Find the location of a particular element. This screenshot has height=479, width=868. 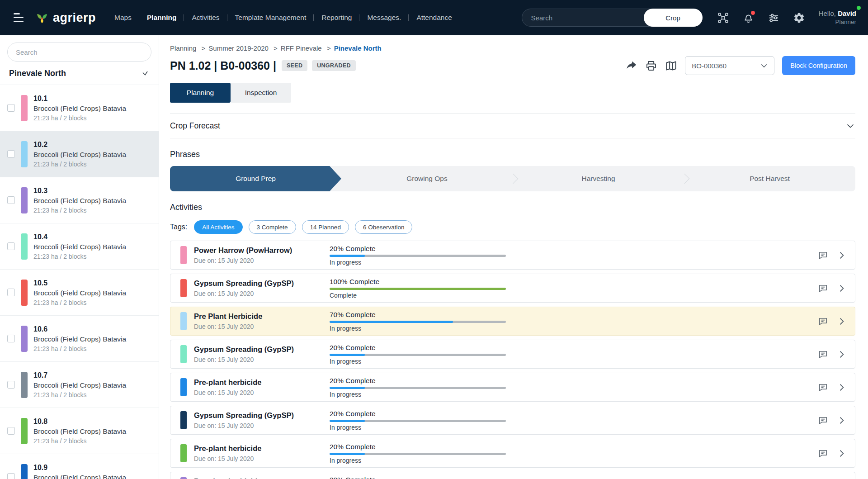

item-meta: 21:23 ha / 2 blocks is located at coordinates (80, 118).